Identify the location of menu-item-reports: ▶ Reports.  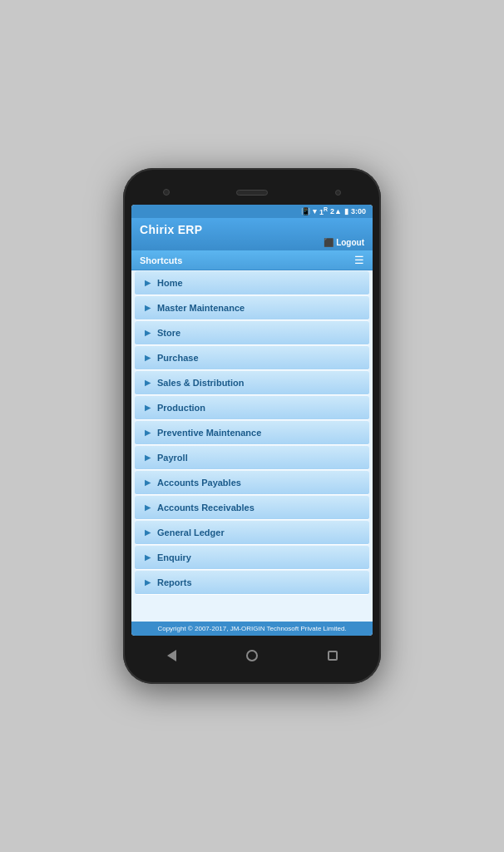
(252, 582).